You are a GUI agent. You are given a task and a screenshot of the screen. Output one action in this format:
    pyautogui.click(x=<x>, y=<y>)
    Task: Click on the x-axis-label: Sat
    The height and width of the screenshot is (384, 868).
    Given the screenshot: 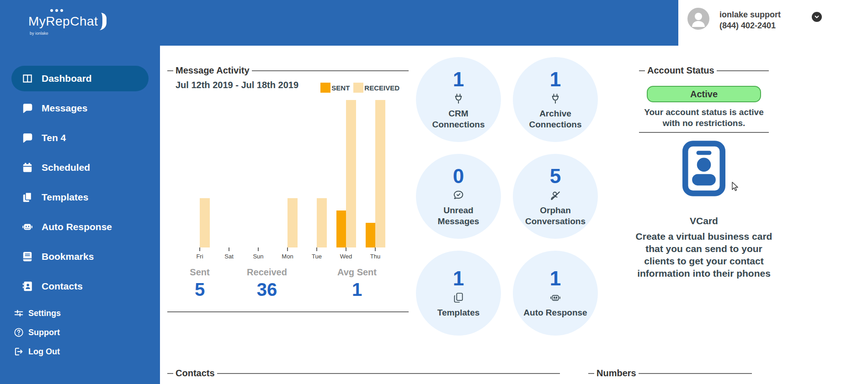 What is the action you would take?
    pyautogui.click(x=229, y=257)
    